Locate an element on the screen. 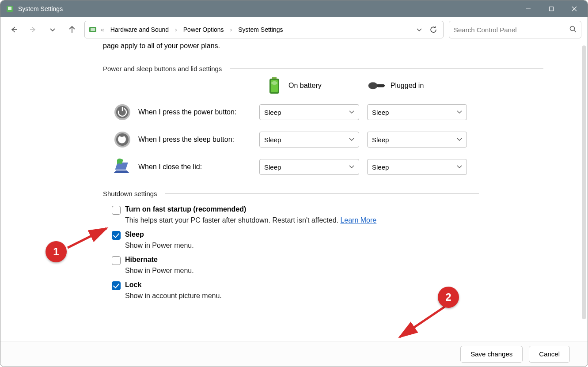  sleep-item: Sleep Show in Power menu. is located at coordinates (341, 240).